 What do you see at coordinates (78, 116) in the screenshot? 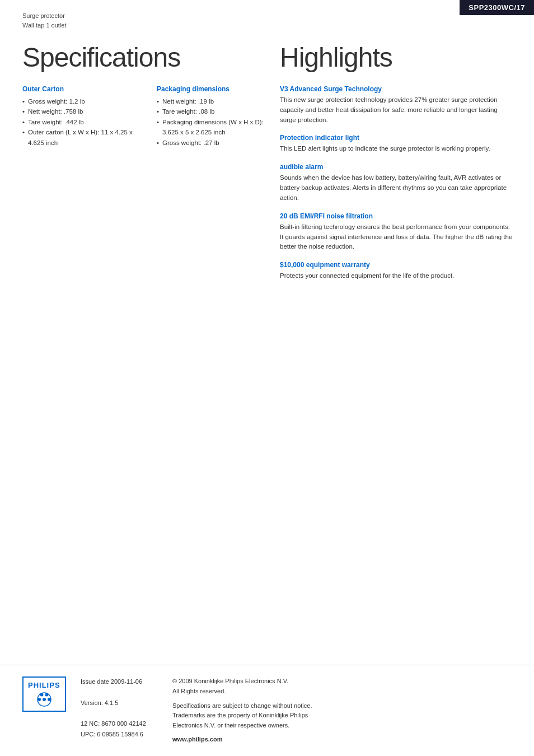
I see `outer-carton-section: Outer Carton Gross weight: 1.2 lb Nett w…` at bounding box center [78, 116].